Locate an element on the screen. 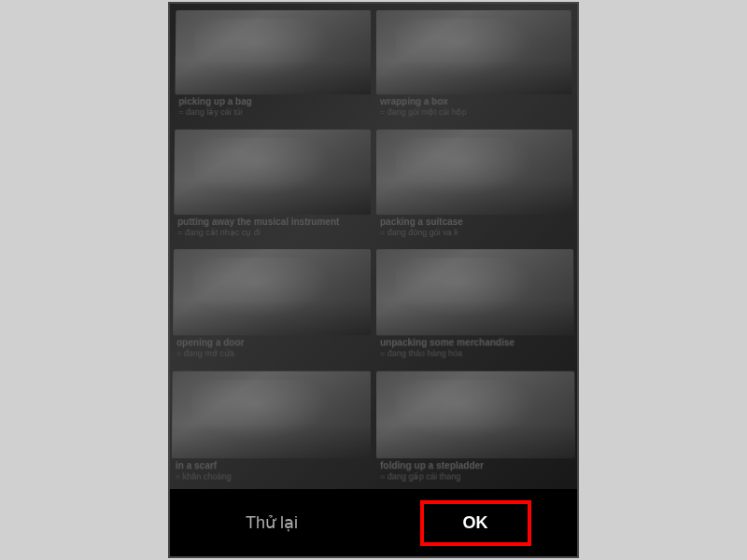  vocab-english: in a scarf is located at coordinates (271, 466).